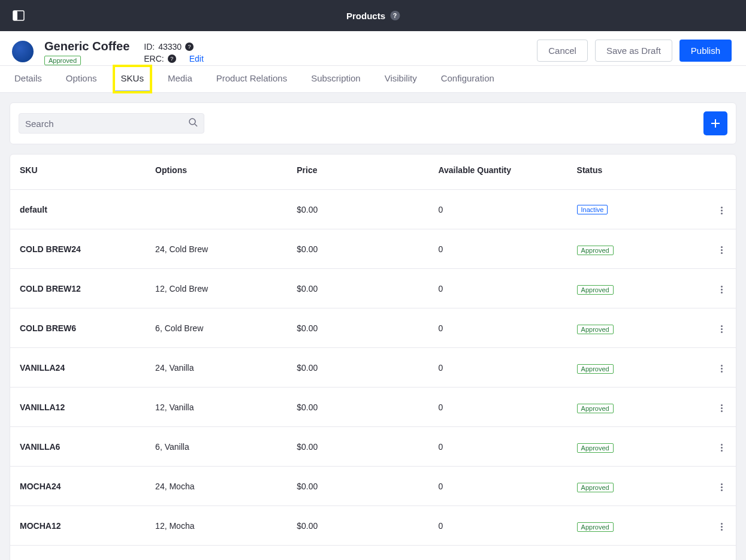 The image size is (746, 560). Describe the element at coordinates (216, 210) in the screenshot. I see `cell-options` at that location.